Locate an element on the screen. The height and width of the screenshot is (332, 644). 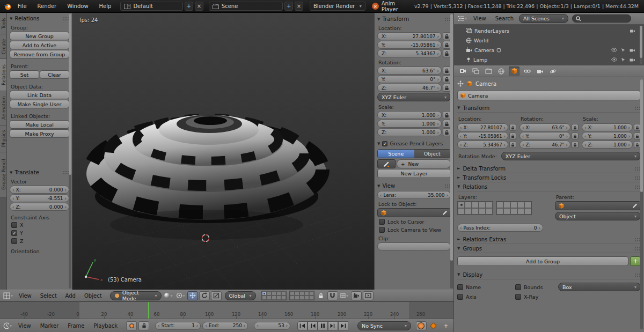
scene-lock-icon is located at coordinates (321, 296).